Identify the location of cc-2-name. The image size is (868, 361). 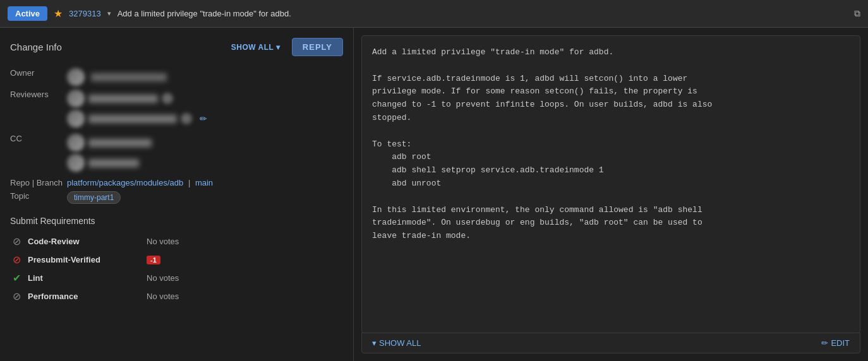
(114, 163).